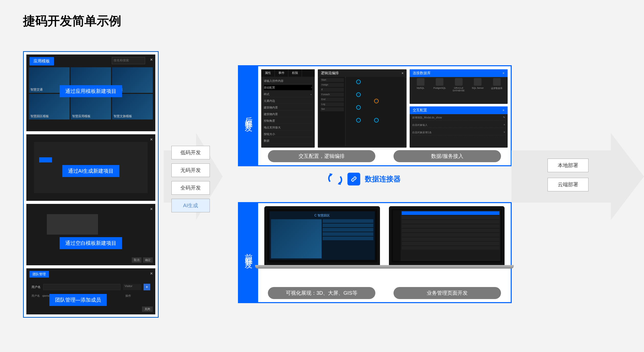 This screenshot has height=352, width=644. I want to click on panel-blank-template: × 取消 确定 通过空白模板新建项目, so click(91, 235).